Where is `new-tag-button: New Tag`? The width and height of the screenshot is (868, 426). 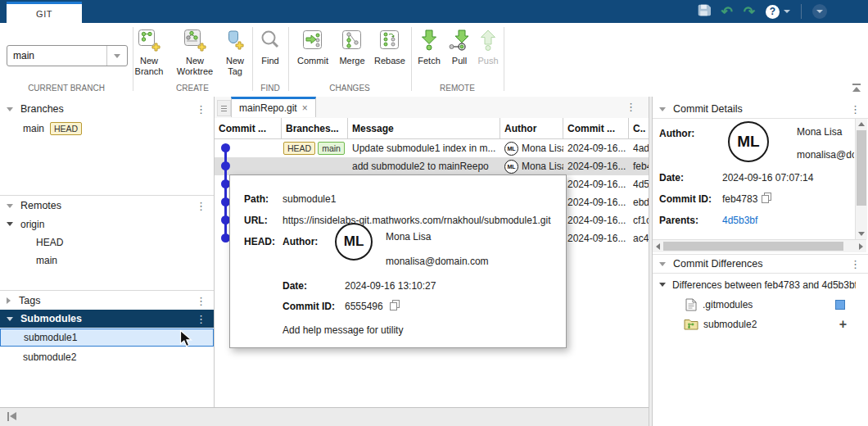 new-tag-button: New Tag is located at coordinates (235, 52).